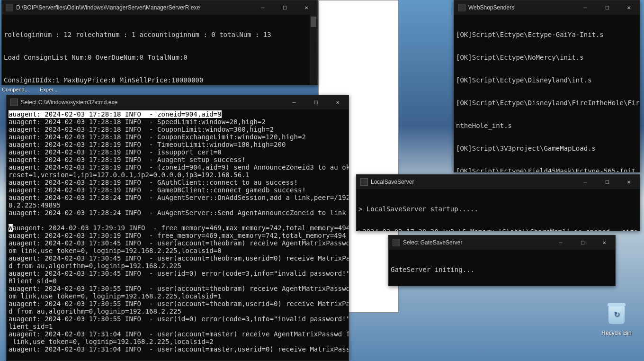  I want to click on console-line: ntheHole_int.s, so click(547, 126).